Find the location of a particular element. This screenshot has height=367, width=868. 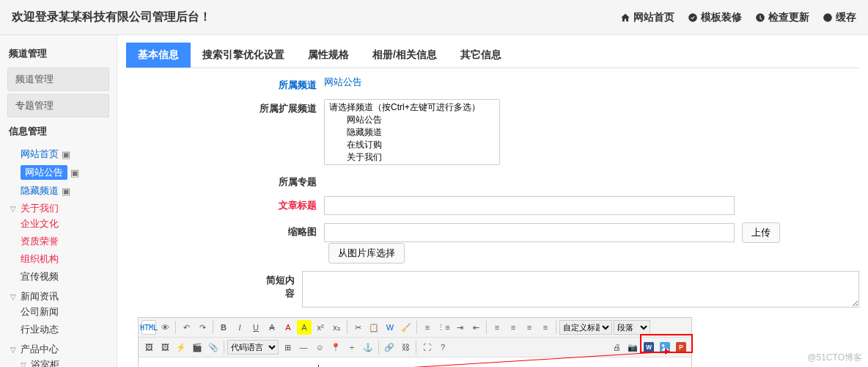

print-icon: 🖨 is located at coordinates (617, 347).